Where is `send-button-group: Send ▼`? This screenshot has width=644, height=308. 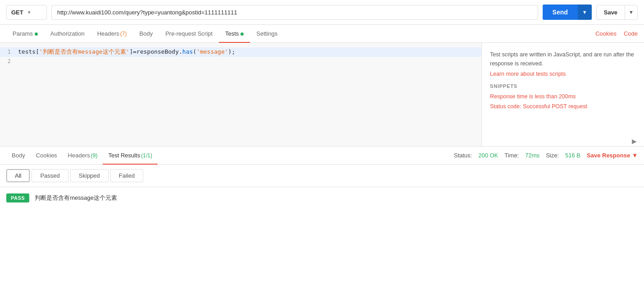
send-button-group: Send ▼ is located at coordinates (567, 12).